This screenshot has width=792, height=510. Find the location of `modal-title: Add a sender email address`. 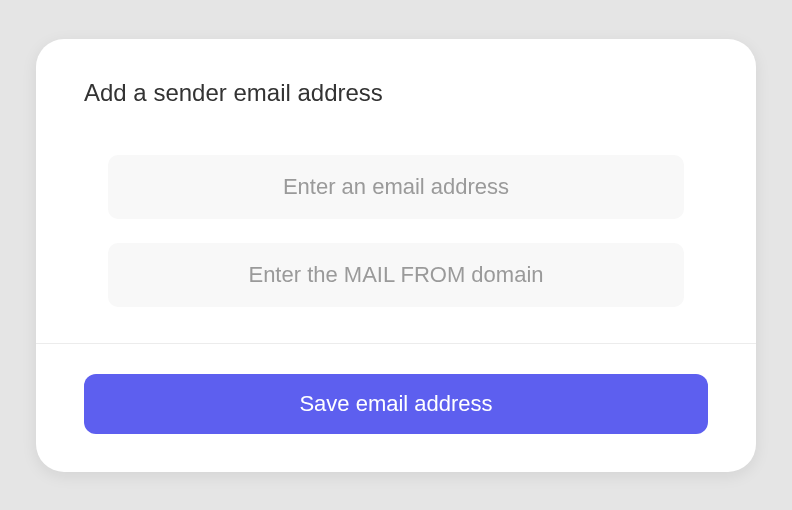

modal-title: Add a sender email address is located at coordinates (396, 93).